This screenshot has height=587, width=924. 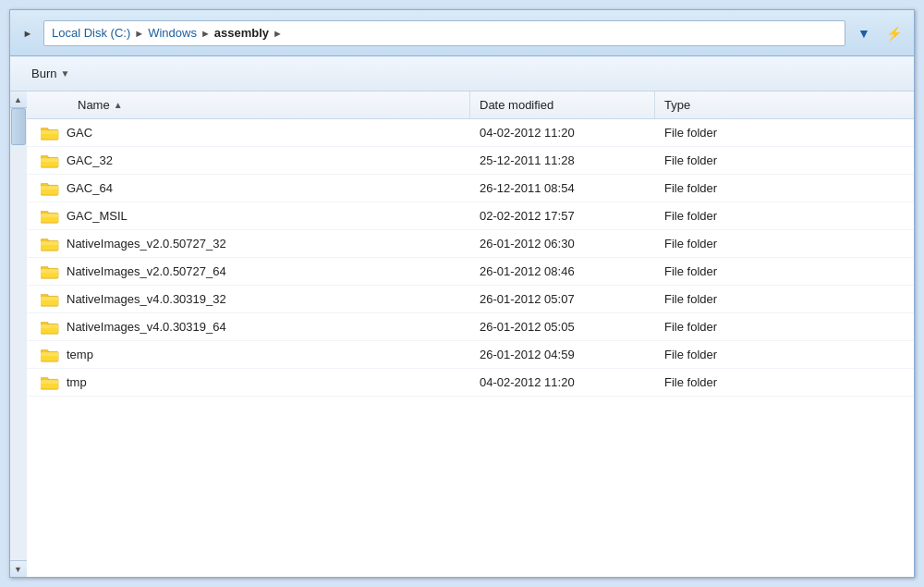 I want to click on breadcrumb-windows: Windows, so click(x=172, y=33).